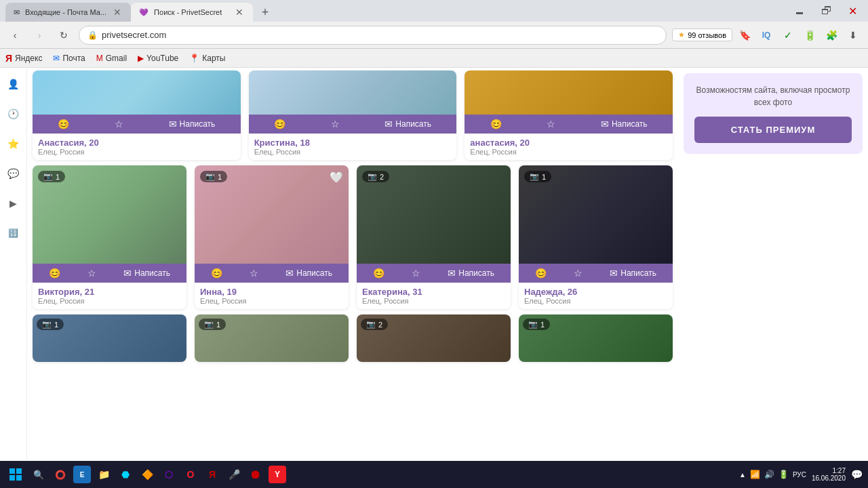  What do you see at coordinates (831, 35) in the screenshot?
I see `extensions-icon: 🧩` at bounding box center [831, 35].